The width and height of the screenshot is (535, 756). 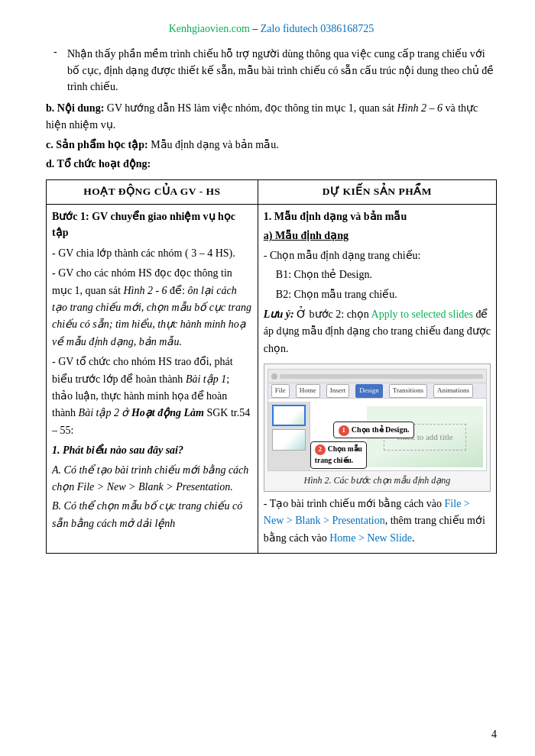 I want to click on right-tao-bai: - Tạo bài trình chiếu mới bằng cách vào …, so click(x=378, y=521).